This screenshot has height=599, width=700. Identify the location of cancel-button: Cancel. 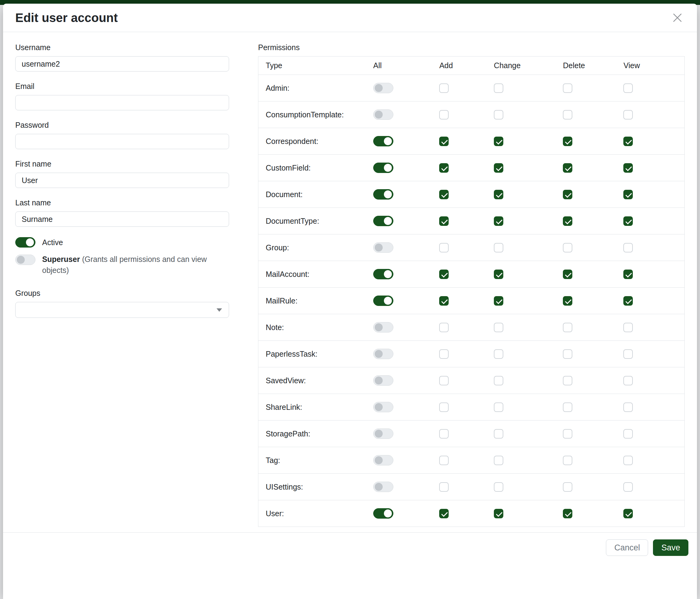
(627, 548).